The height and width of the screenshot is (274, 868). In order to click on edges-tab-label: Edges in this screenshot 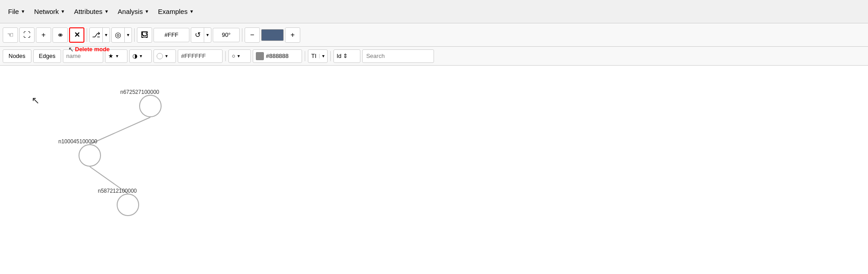, I will do `click(48, 56)`.